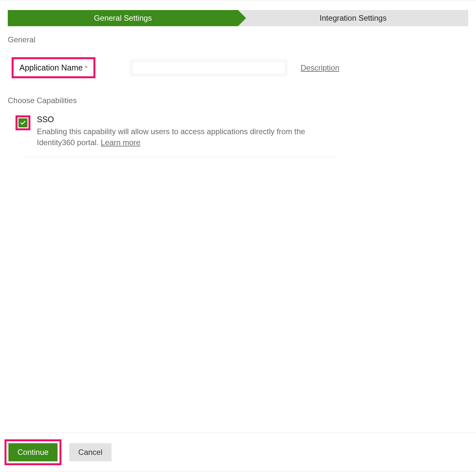  I want to click on application-name-label-highlight: Application Name *, so click(54, 68).